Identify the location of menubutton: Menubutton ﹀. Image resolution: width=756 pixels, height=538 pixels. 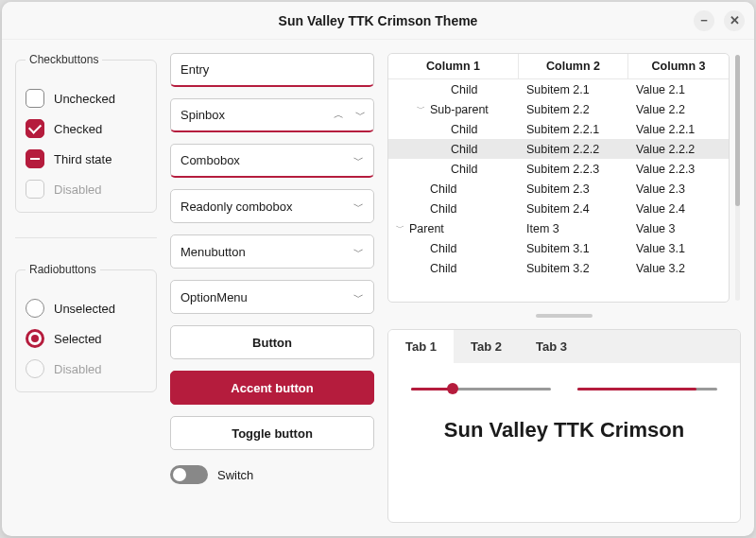
(272, 252).